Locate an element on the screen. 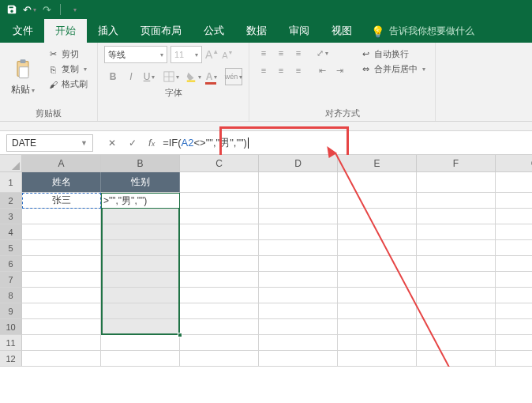  cell-B7 is located at coordinates (140, 280).